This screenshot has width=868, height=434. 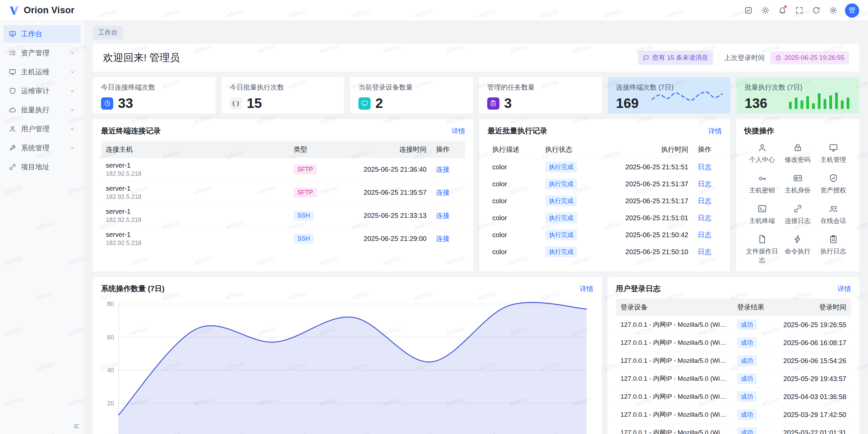 What do you see at coordinates (605, 150) in the screenshot?
I see `batch-table-header: 执行描述 执行状态 执行时间 操作` at bounding box center [605, 150].